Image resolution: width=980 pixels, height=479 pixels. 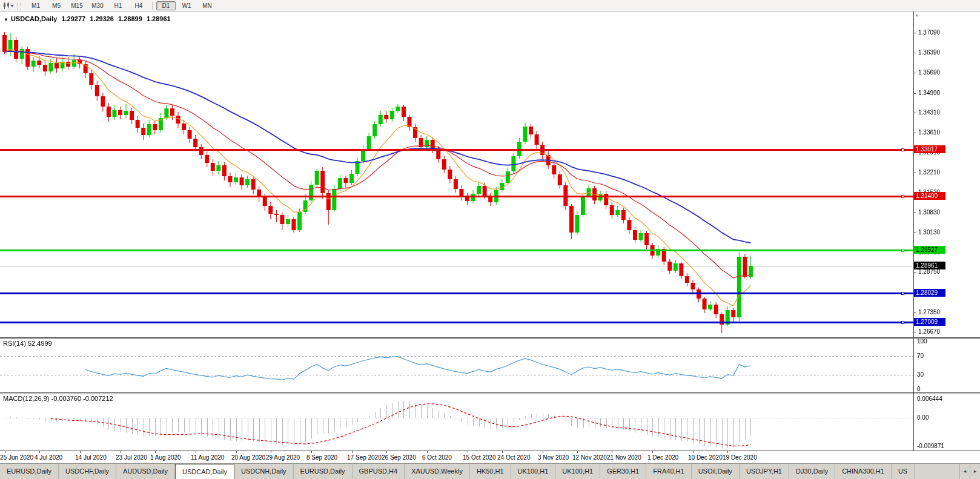 What do you see at coordinates (929, 113) in the screenshot?
I see `price-axis-label: 1.34310` at bounding box center [929, 113].